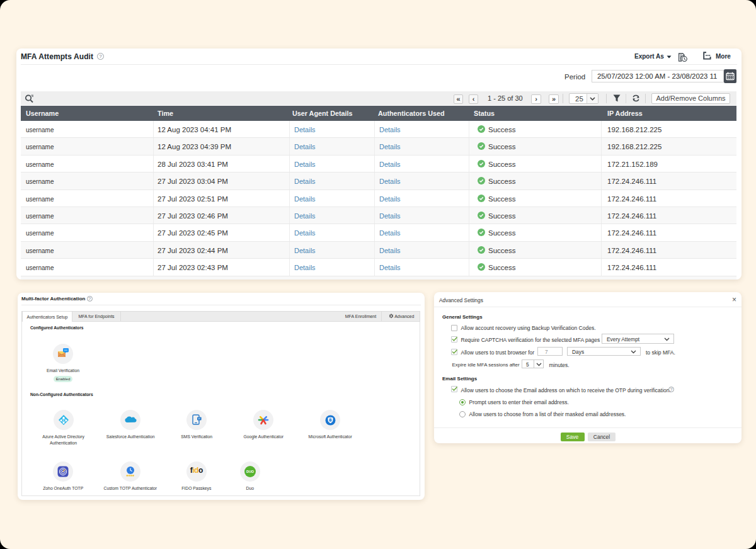 The width and height of the screenshot is (756, 549). Describe the element at coordinates (250, 472) in the screenshot. I see `svg-text: DUO` at that location.